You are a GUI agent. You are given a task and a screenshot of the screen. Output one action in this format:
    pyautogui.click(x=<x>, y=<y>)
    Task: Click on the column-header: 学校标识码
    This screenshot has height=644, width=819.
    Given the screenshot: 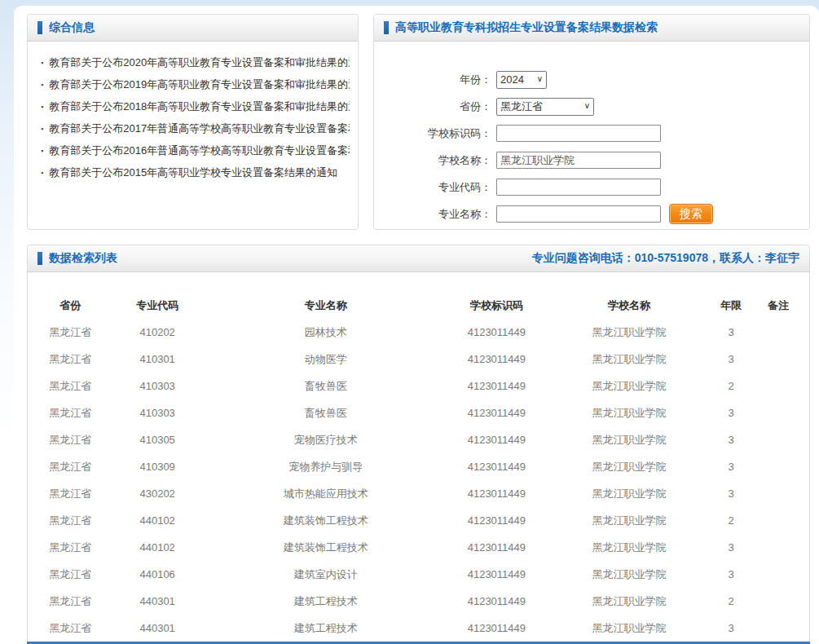 What is the action you would take?
    pyautogui.click(x=497, y=305)
    